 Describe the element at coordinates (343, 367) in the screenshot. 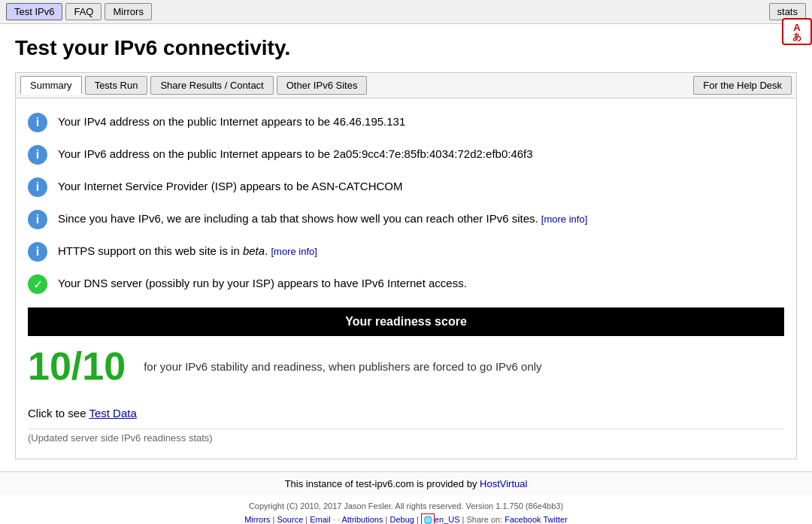

I see `score-description: for your IPv6 stability and readiness, w…` at that location.